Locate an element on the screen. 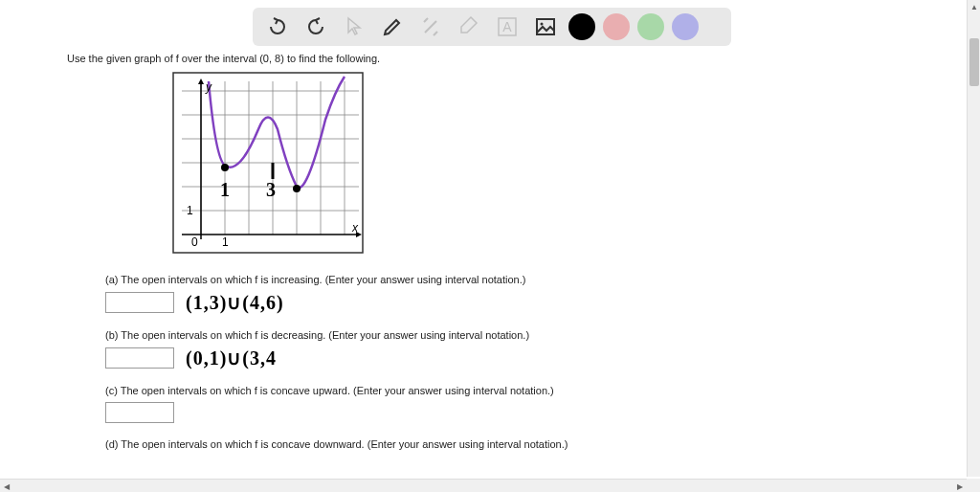  tools-icon is located at coordinates (431, 27).